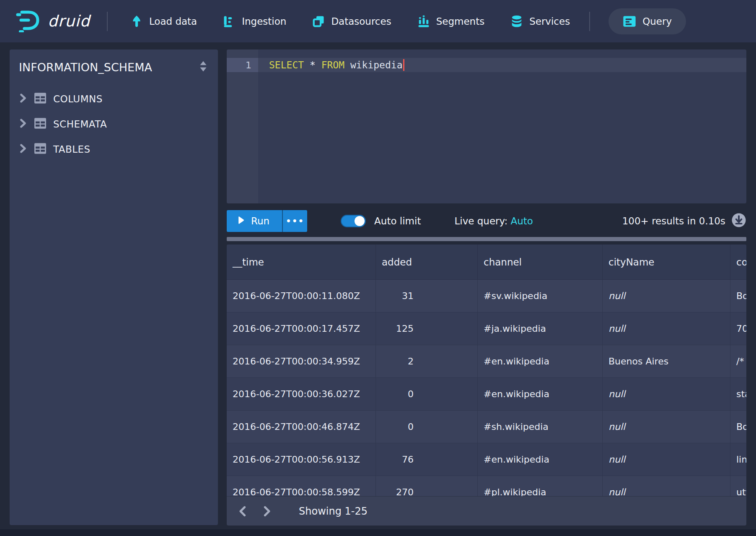 This screenshot has height=536, width=756. Describe the element at coordinates (517, 21) in the screenshot. I see `database-icon` at that location.